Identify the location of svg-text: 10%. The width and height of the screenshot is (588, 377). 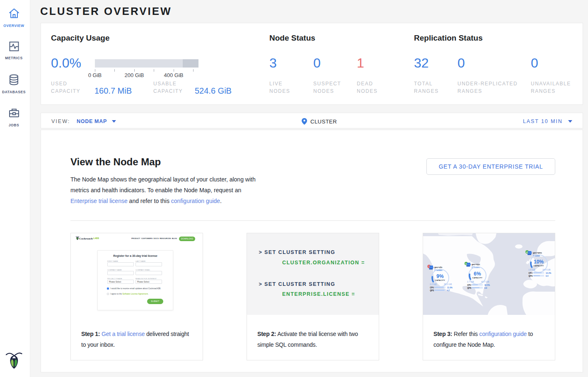
(539, 262).